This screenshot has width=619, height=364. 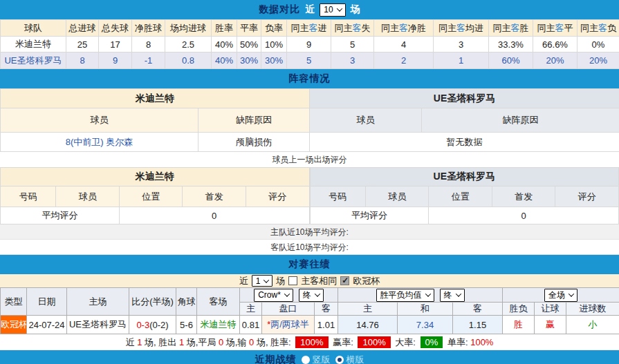 What do you see at coordinates (28, 197) in the screenshot?
I see `rating-col-header: 号码` at bounding box center [28, 197].